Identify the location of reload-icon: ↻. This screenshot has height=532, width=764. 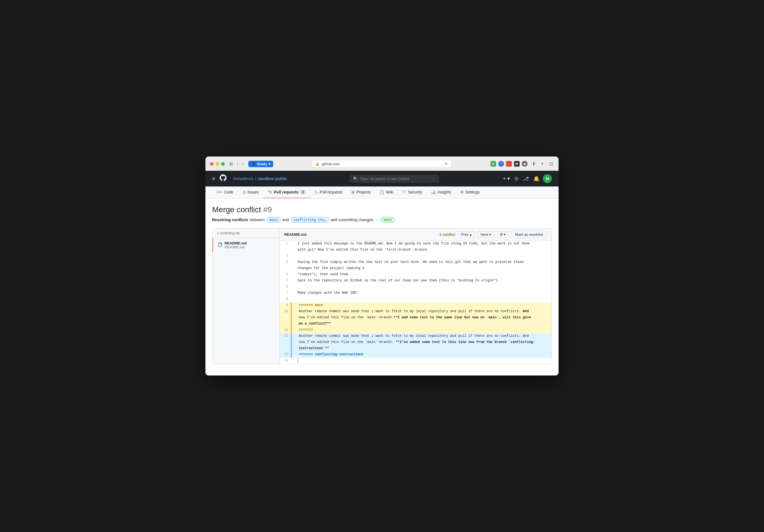
(447, 164).